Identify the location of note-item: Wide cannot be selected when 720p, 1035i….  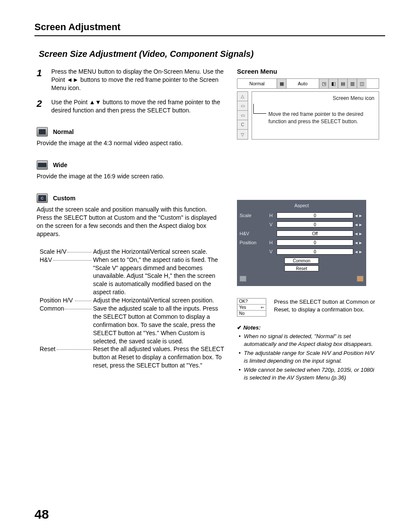
(311, 374).